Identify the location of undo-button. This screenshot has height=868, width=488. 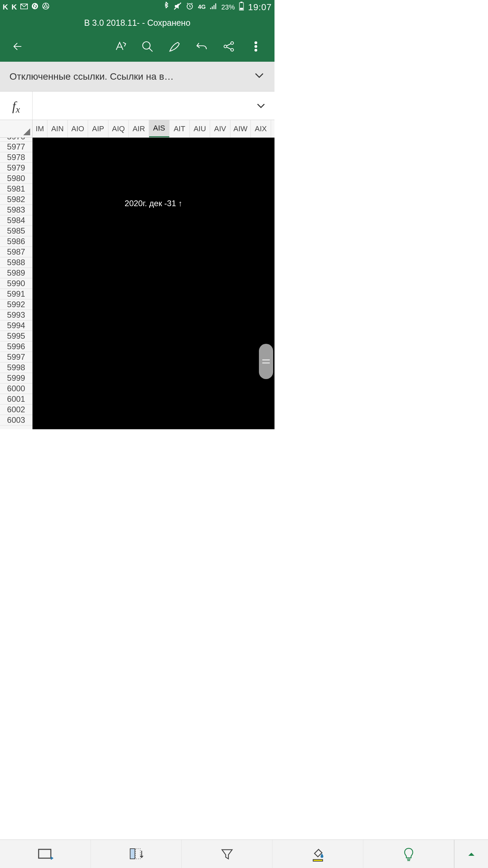
(202, 46).